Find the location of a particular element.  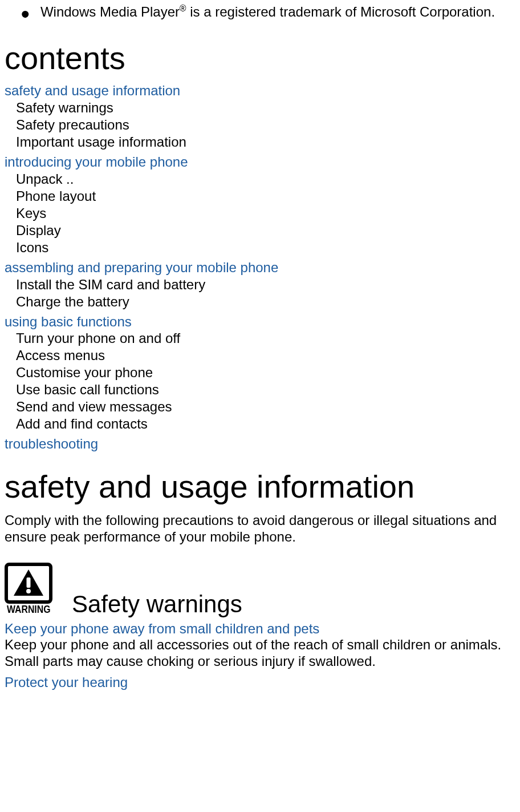

toc-item: Access menus is located at coordinates (266, 355).